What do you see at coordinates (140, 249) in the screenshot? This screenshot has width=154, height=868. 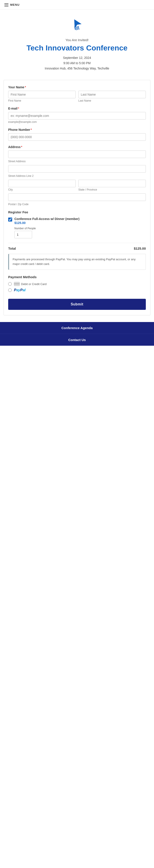 I see `total-value: $125.00` at bounding box center [140, 249].